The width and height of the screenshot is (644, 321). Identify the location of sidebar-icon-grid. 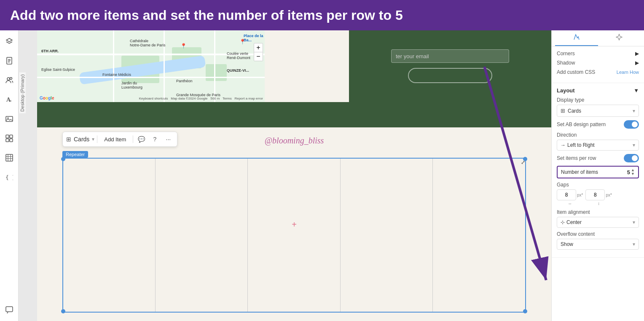
(9, 138).